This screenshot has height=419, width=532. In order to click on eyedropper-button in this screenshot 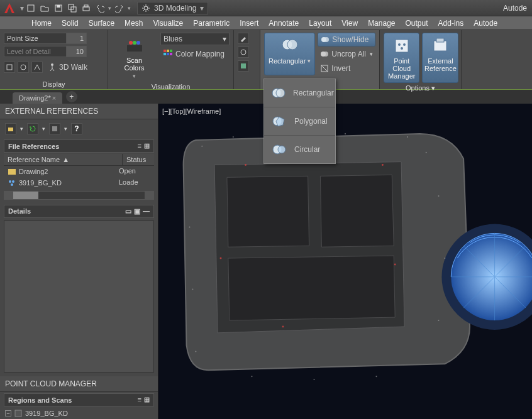, I will do `click(243, 38)`.